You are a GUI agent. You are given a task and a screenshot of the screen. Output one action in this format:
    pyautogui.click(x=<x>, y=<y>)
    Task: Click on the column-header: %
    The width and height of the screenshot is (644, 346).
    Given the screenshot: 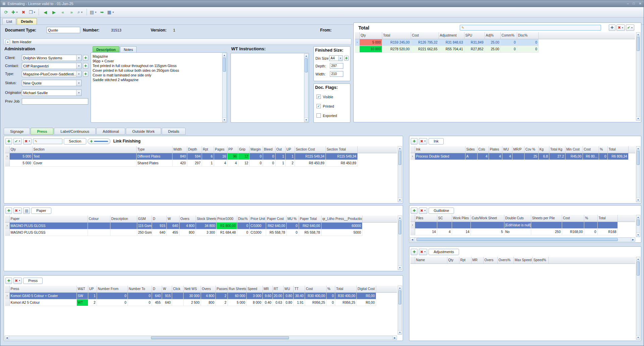 What is the action you would take?
    pyautogui.click(x=603, y=150)
    